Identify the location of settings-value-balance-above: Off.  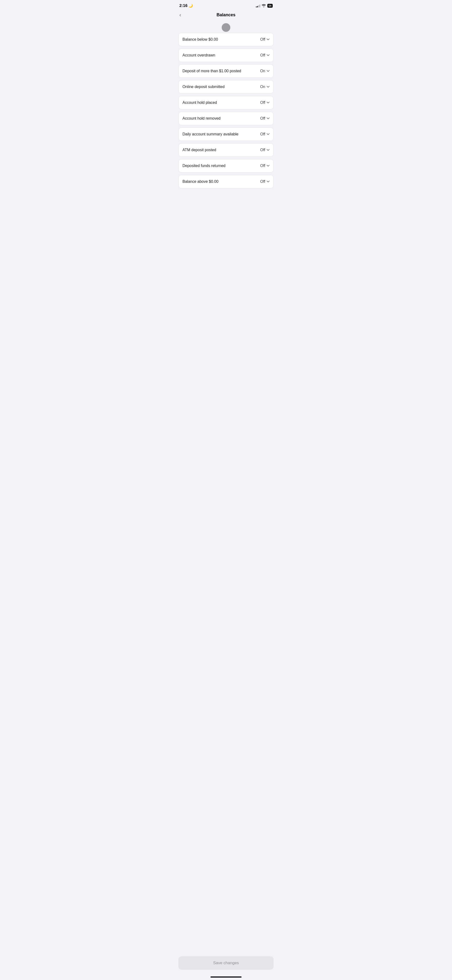
(265, 182).